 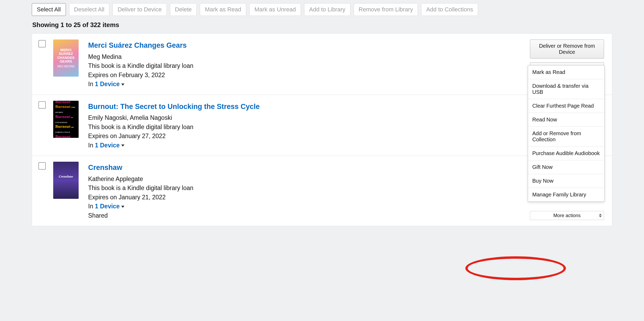 What do you see at coordinates (566, 153) in the screenshot?
I see `dropdown-purchase-audible: Purchase Audible Audiobook` at bounding box center [566, 153].